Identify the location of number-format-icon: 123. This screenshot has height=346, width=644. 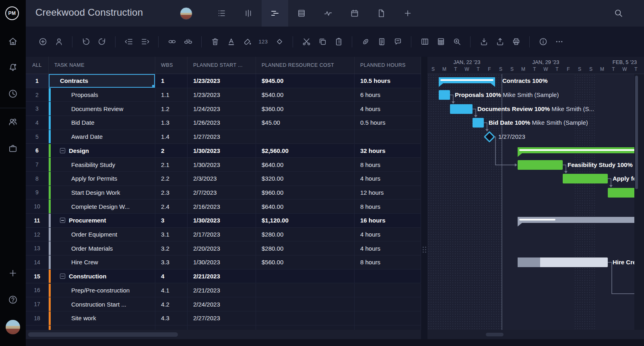
(263, 42).